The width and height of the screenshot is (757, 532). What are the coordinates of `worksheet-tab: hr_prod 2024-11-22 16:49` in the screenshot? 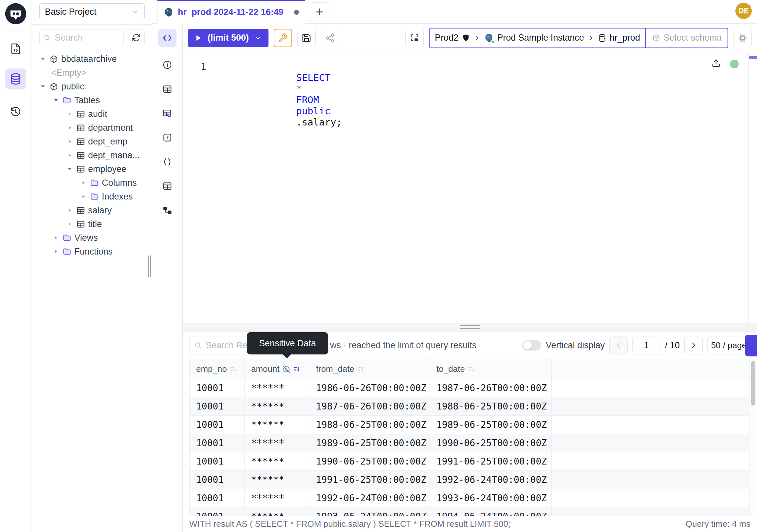 It's located at (231, 12).